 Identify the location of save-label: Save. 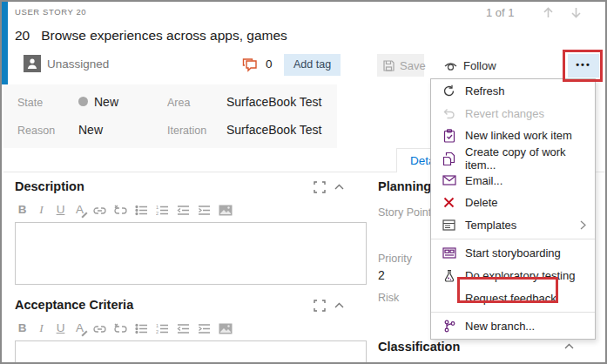
(413, 66).